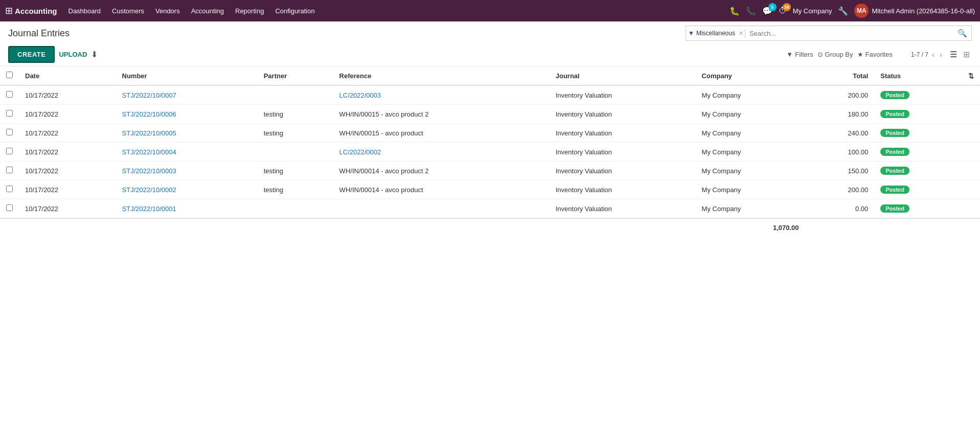 This screenshot has width=980, height=437. Describe the element at coordinates (920, 55) in the screenshot. I see `pagination-text: 1-7 / 7` at that location.